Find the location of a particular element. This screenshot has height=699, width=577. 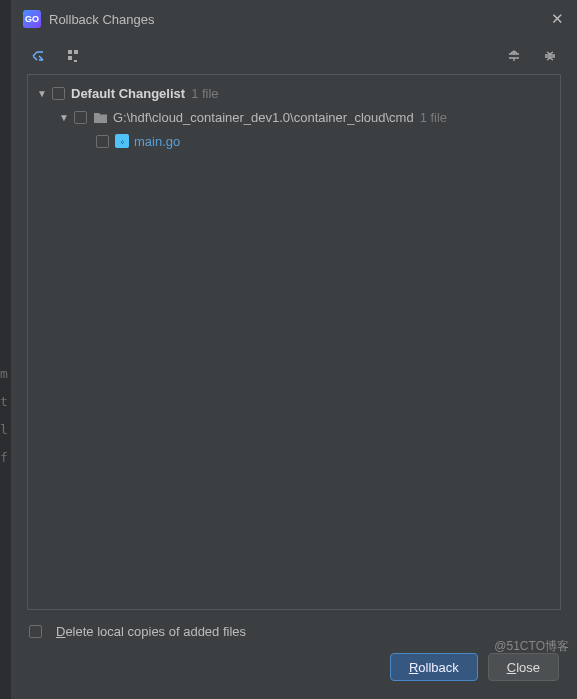

go-file-icon: ⬨ is located at coordinates (122, 141).